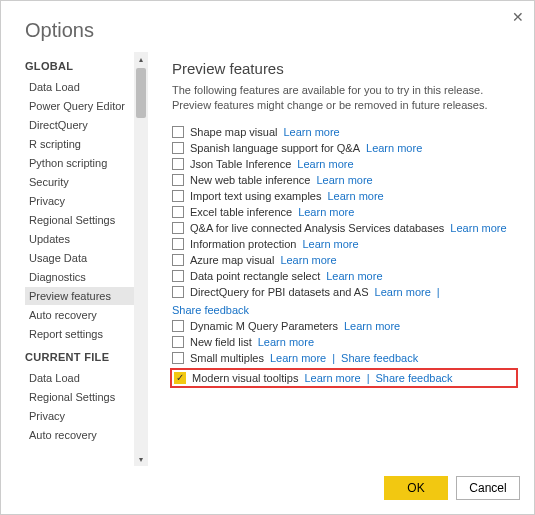 This screenshot has width=535, height=515. Describe the element at coordinates (227, 358) in the screenshot. I see `feature-label: Small multiples` at that location.